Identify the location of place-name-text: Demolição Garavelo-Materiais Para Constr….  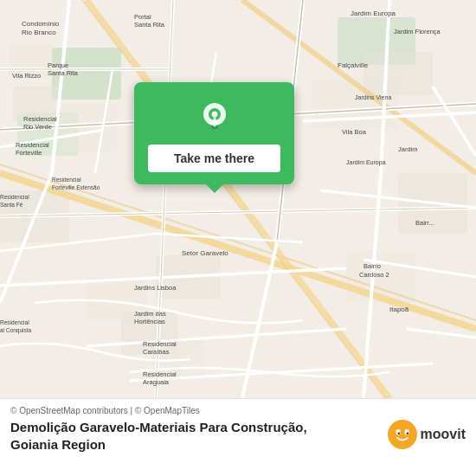
(159, 428).